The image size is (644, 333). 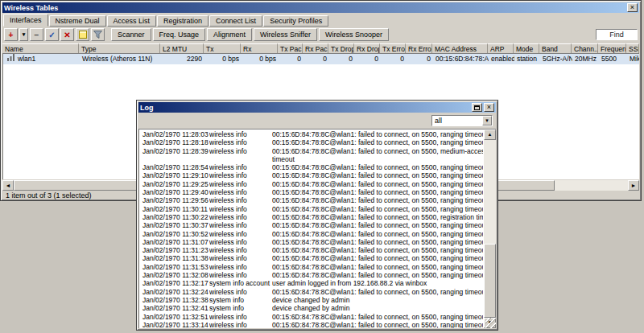 What do you see at coordinates (312, 175) in the screenshot?
I see `log-row: Jan/02/1970 11:29:10 wireless info 00:15…` at bounding box center [312, 175].